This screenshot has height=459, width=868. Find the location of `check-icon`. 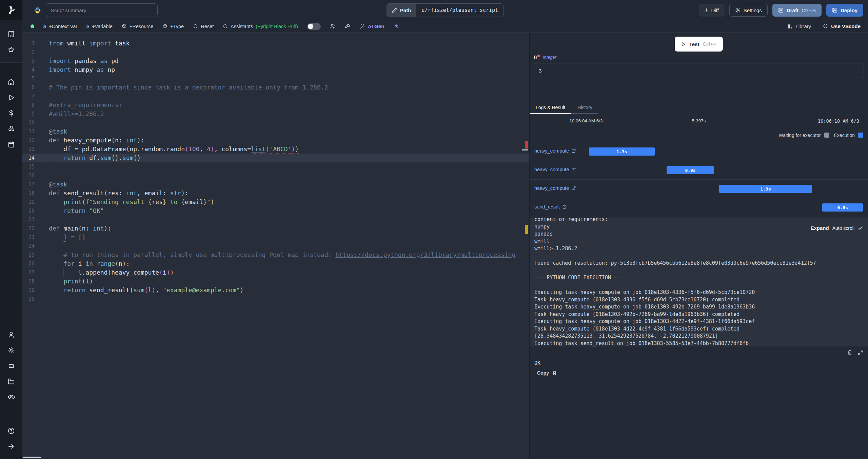

check-icon is located at coordinates (861, 228).